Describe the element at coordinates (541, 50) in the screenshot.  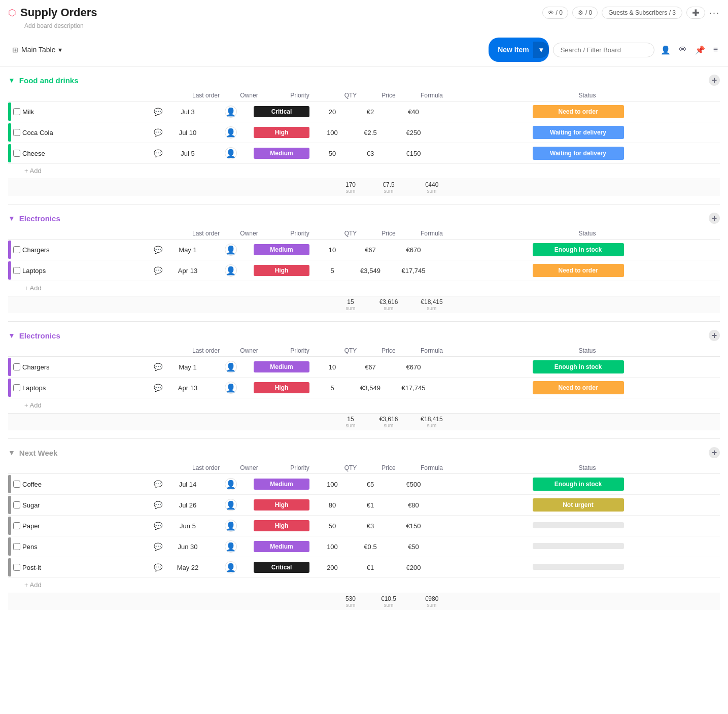
I see `new-item-chevron: ▾` at that location.